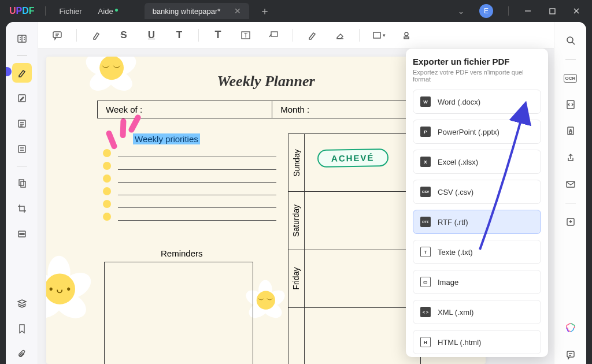  What do you see at coordinates (166, 139) in the screenshot?
I see `priorities-heading: Weekly priorities` at bounding box center [166, 139].